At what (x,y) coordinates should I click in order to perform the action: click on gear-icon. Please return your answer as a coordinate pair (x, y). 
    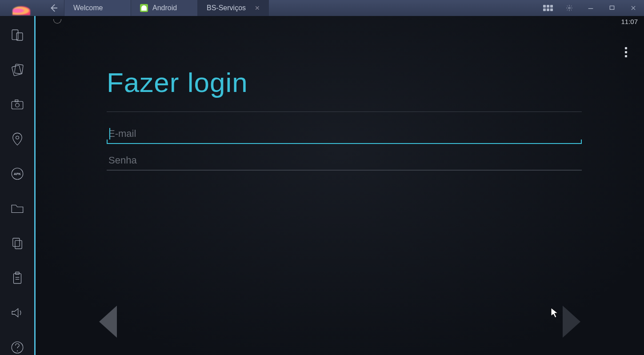
    Looking at the image, I should click on (569, 8).